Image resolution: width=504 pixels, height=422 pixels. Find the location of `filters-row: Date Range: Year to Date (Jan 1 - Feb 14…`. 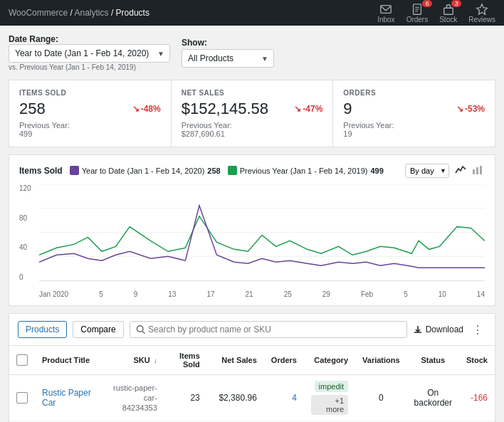

filters-row: Date Range: Year to Date (Jan 1 - Feb 14… is located at coordinates (252, 53).